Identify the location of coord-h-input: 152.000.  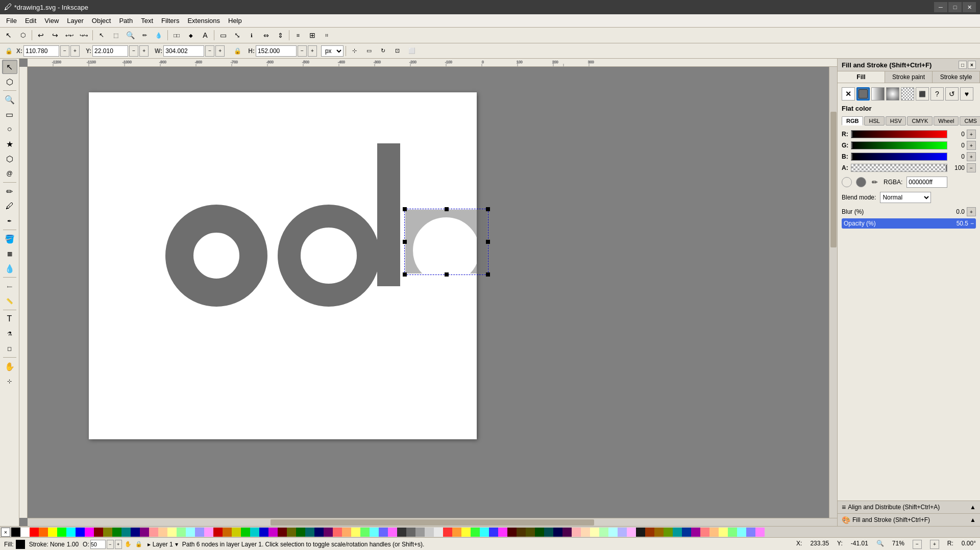
(276, 51).